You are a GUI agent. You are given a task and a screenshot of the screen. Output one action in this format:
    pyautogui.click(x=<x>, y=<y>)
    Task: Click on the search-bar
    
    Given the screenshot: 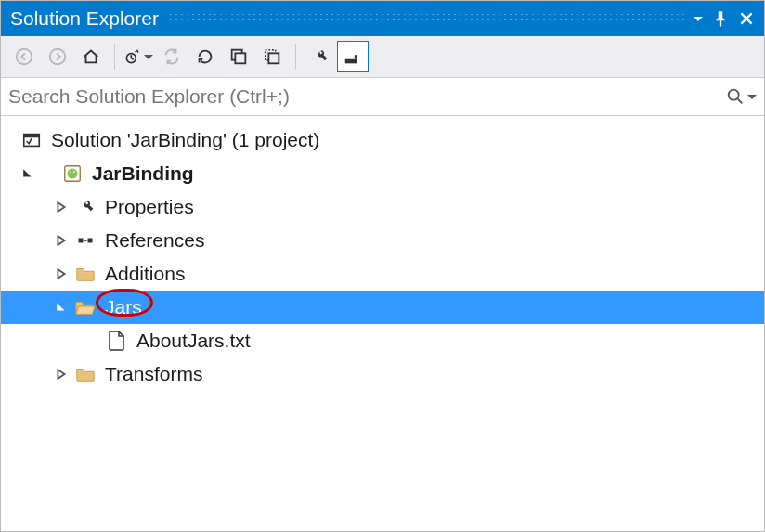 What is the action you would take?
    pyautogui.click(x=382, y=97)
    